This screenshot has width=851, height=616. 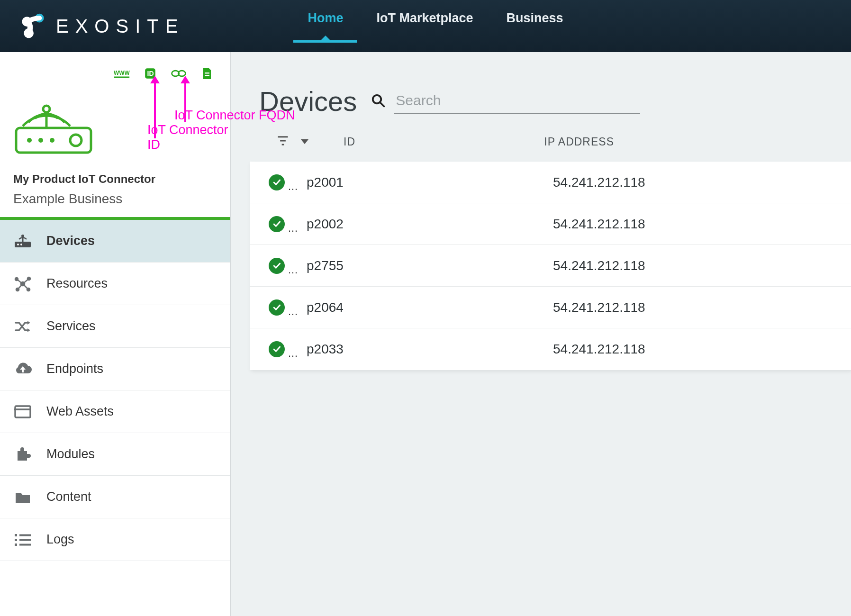 What do you see at coordinates (23, 369) in the screenshot?
I see `cloud-up-icon` at bounding box center [23, 369].